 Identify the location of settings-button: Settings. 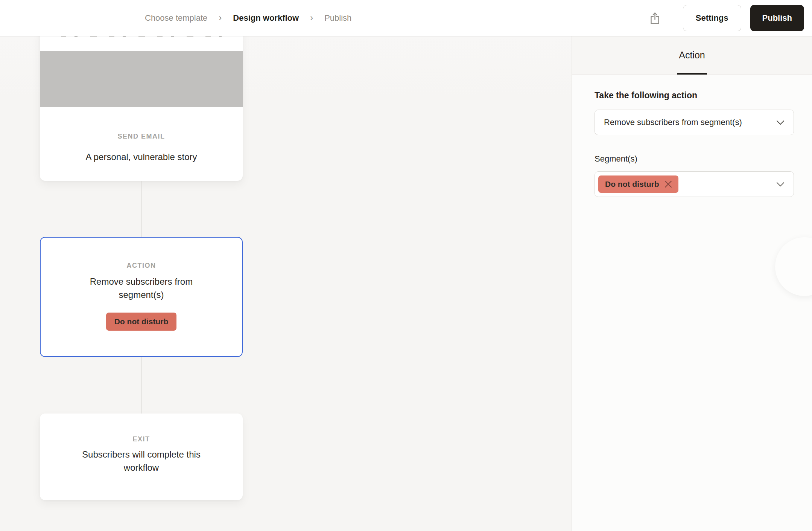
(712, 18).